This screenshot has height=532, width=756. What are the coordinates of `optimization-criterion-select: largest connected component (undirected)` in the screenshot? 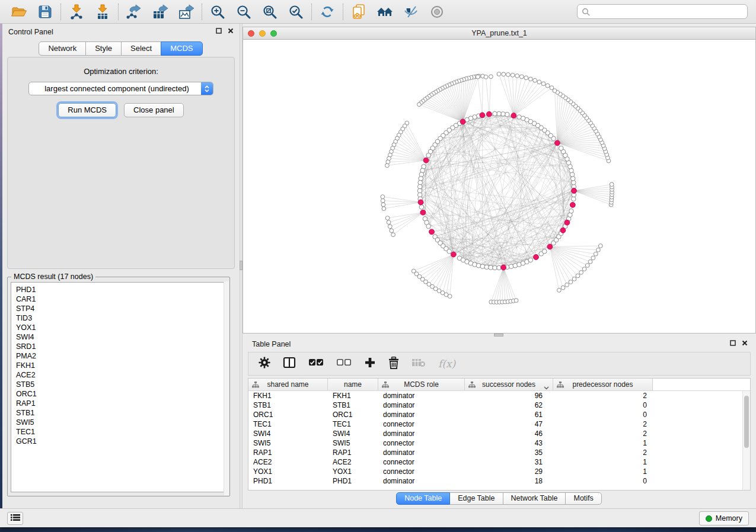 It's located at (121, 89).